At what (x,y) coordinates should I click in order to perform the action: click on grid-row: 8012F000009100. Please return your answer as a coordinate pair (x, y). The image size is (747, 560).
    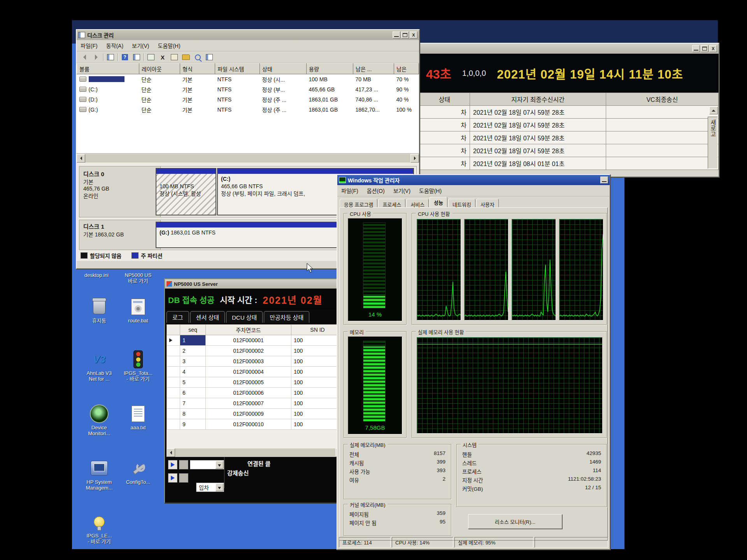
    Looking at the image, I should click on (255, 414).